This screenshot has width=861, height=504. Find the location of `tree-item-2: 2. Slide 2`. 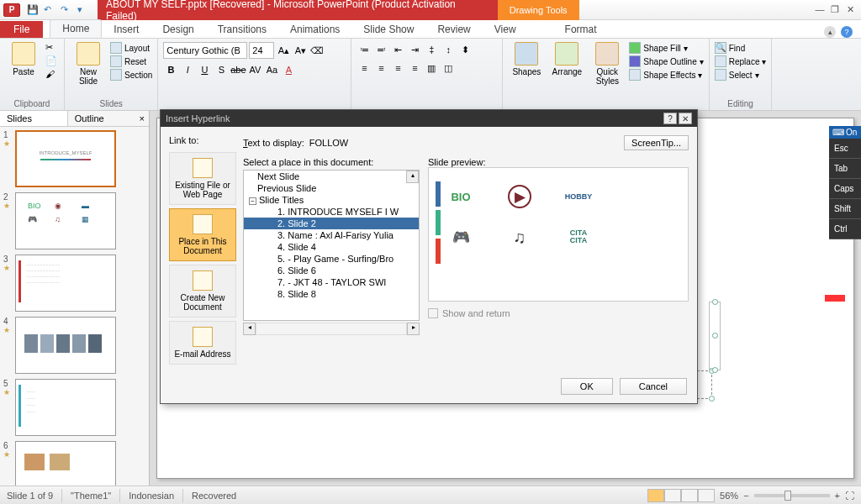

tree-item-2: 2. Slide 2 is located at coordinates (331, 223).